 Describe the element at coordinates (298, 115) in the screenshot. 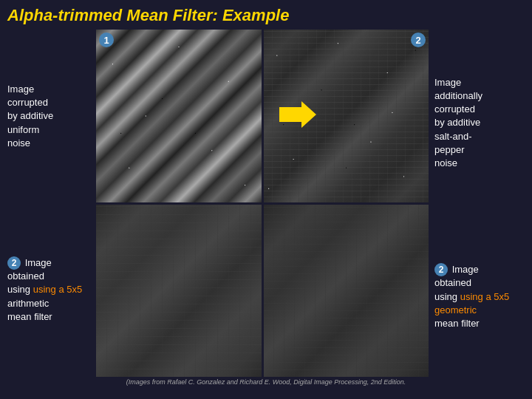

I see `right-arrow-icon` at that location.